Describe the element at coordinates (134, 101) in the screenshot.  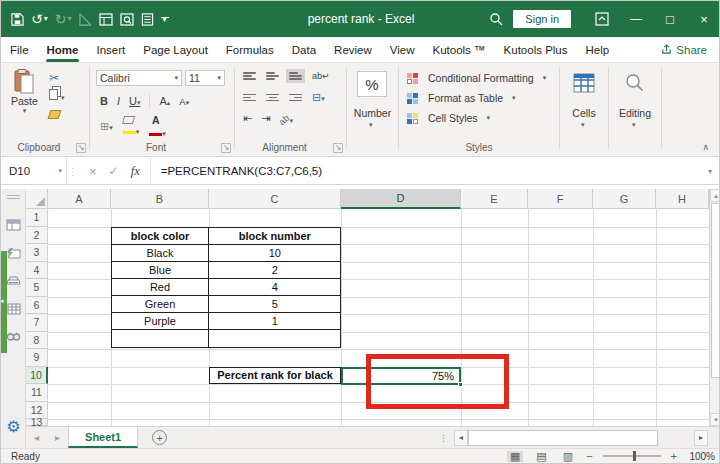
I see `underline-button: U▾` at that location.